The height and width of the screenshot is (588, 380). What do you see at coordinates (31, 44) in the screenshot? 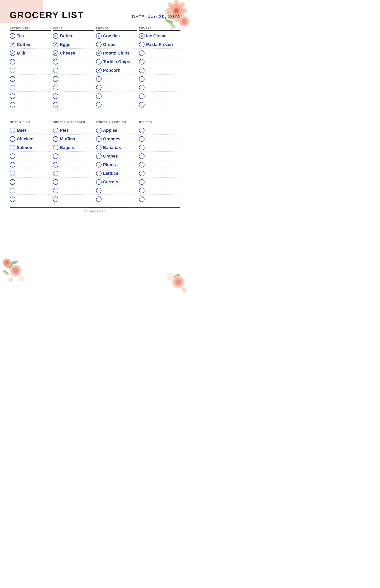
I see `item-row: Coffee` at bounding box center [31, 44].